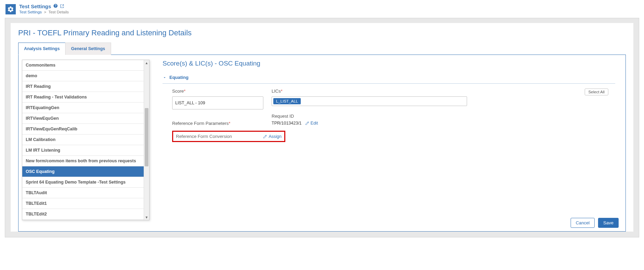 The width and height of the screenshot is (644, 270). Describe the element at coordinates (83, 108) in the screenshot. I see `list-item: IRTEquatingGen` at that location.